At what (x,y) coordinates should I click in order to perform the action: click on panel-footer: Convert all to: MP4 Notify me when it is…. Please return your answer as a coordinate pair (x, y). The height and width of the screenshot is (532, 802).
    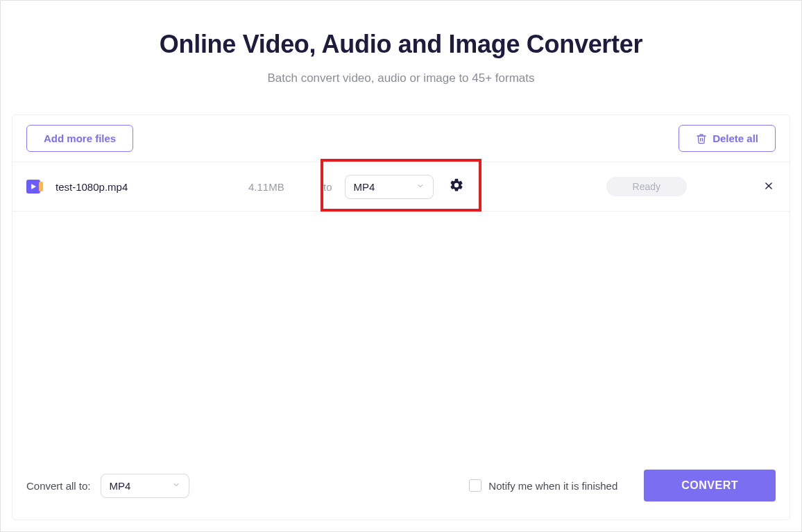
    Looking at the image, I should click on (401, 488).